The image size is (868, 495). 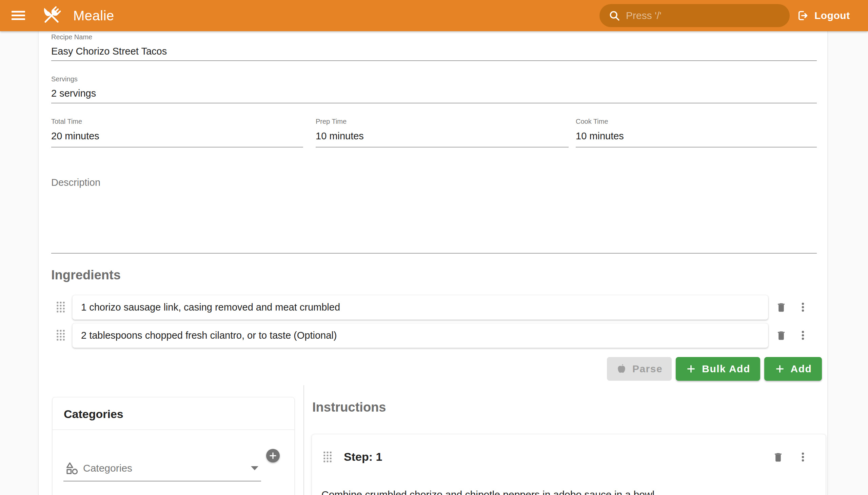 I want to click on bulk-add-label: Bulk Add, so click(x=726, y=369).